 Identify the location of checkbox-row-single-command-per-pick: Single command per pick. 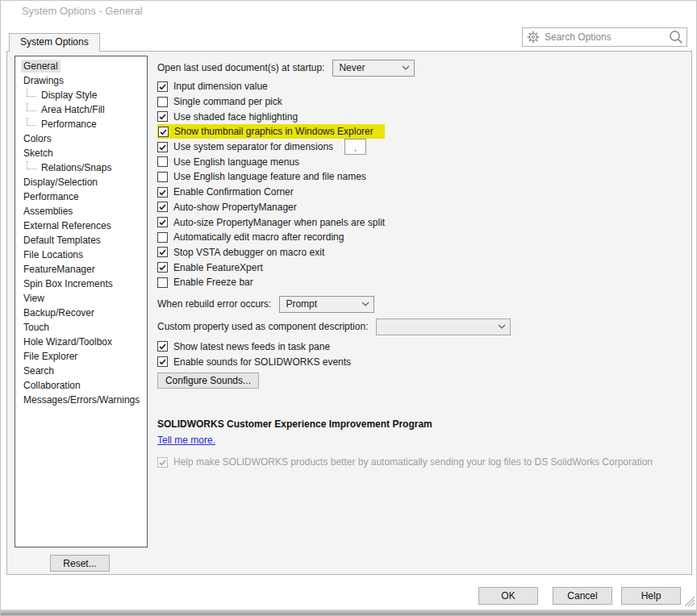
(422, 102).